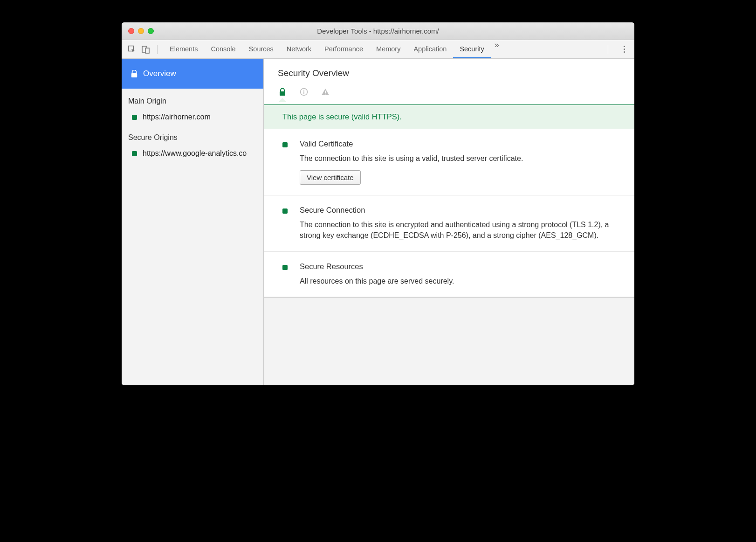 The image size is (756, 542). What do you see at coordinates (449, 92) in the screenshot?
I see `security-status-icons` at bounding box center [449, 92].